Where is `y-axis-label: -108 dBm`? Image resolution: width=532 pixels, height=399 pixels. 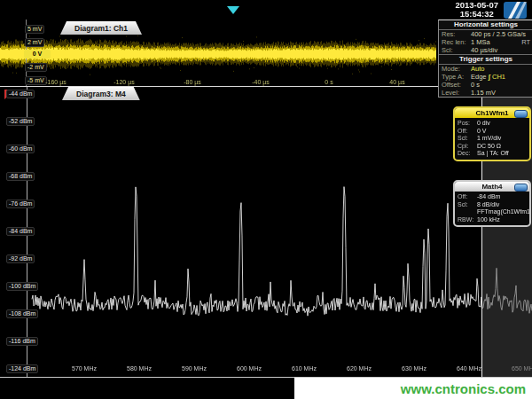 y-axis-label: -108 dBm is located at coordinates (22, 314).